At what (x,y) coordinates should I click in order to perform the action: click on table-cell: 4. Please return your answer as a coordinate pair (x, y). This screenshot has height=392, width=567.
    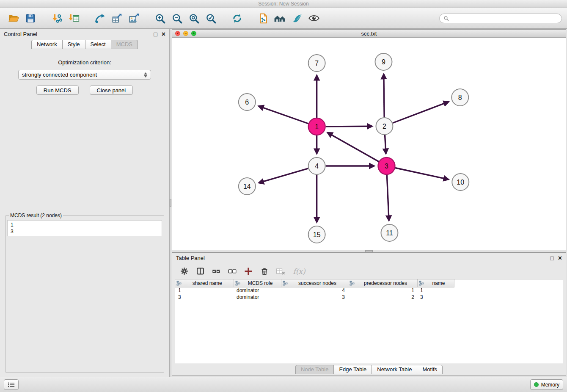
    Looking at the image, I should click on (314, 290).